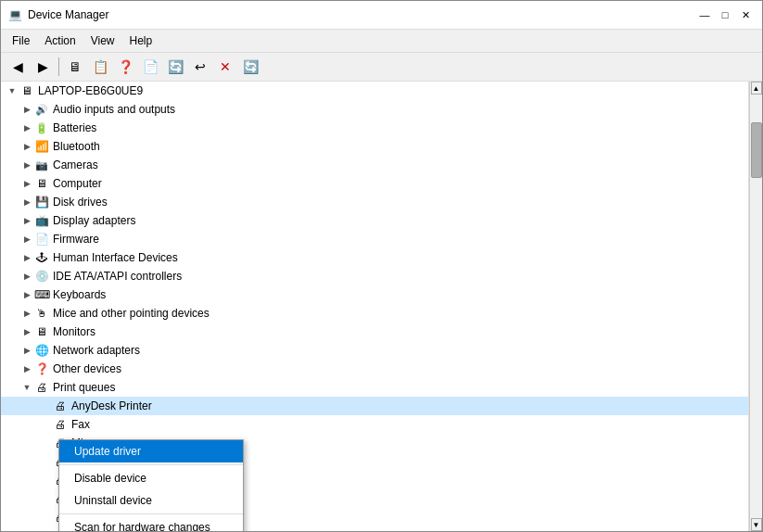 Image resolution: width=763 pixels, height=532 pixels. Describe the element at coordinates (76, 165) in the screenshot. I see `item-label: Cameras` at that location.